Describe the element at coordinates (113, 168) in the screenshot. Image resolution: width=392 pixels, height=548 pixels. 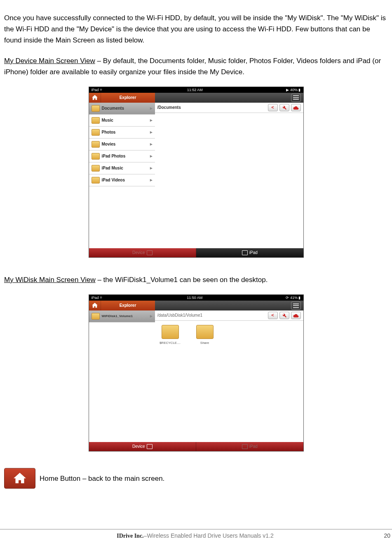
I see `sidebar-item-label: iPad Music` at that location.